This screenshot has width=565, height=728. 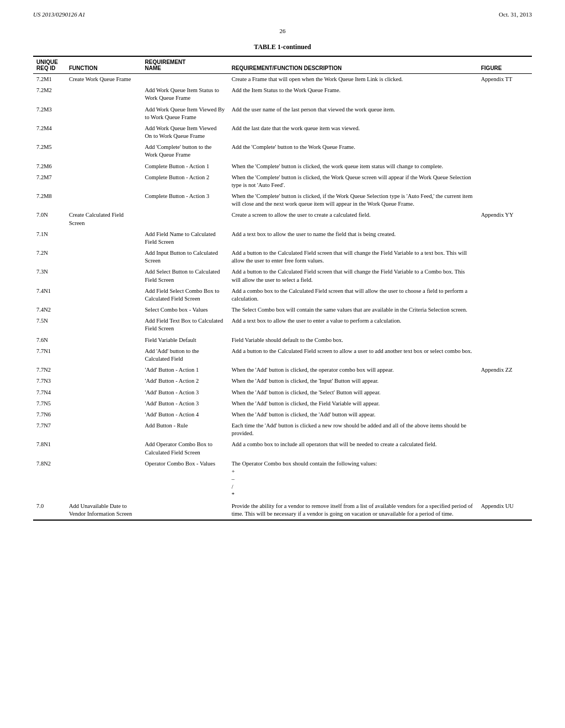 I want to click on table-row: 7.4N1Add Field Select Combo Box to Calcu…, so click(x=282, y=295).